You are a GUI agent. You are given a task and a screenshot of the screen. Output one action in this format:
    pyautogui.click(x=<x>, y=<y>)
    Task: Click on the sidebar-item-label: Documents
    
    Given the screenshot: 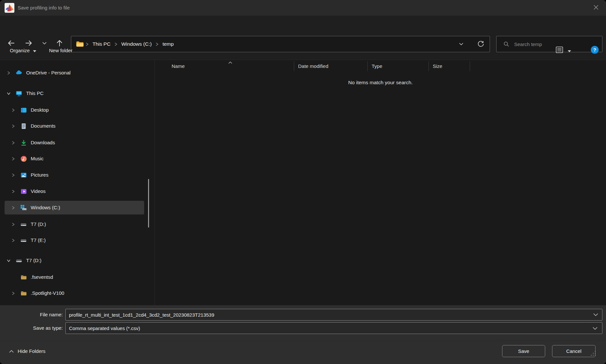 What is the action you would take?
    pyautogui.click(x=43, y=126)
    